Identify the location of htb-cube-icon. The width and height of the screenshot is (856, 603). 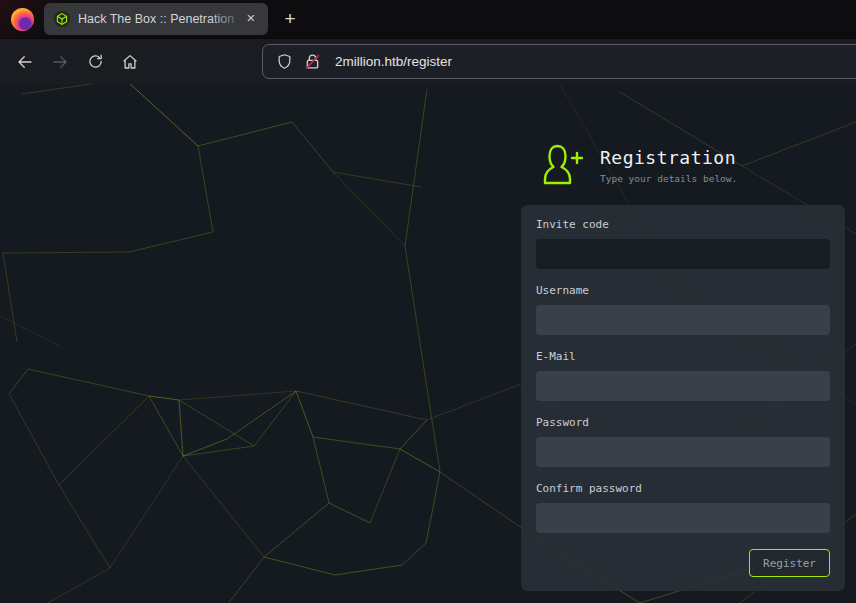
(62, 19).